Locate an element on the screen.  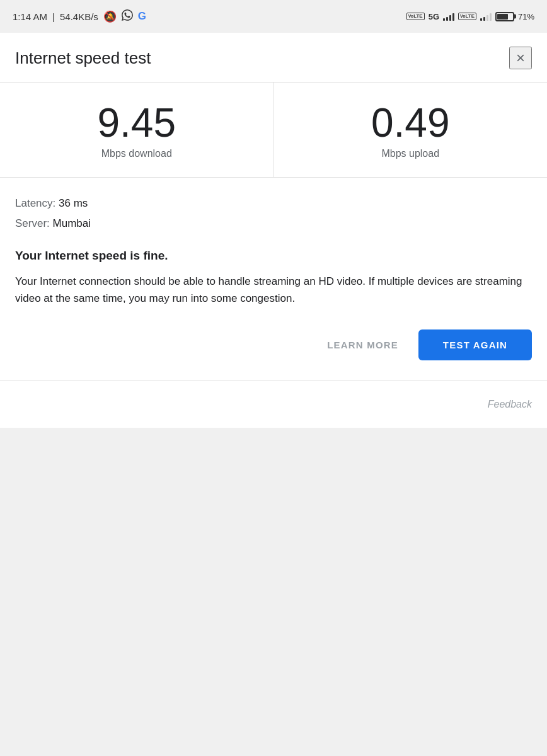
server-label: Server: is located at coordinates (33, 223).